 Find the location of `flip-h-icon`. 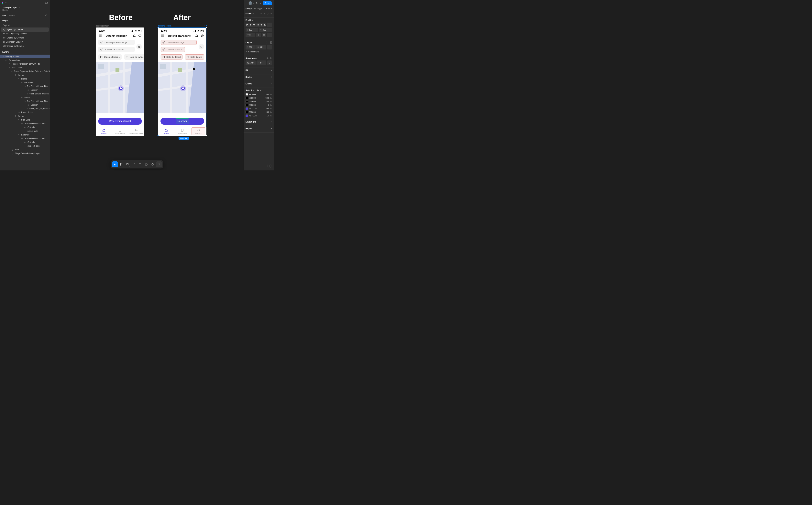

flip-h-icon is located at coordinates (259, 35).